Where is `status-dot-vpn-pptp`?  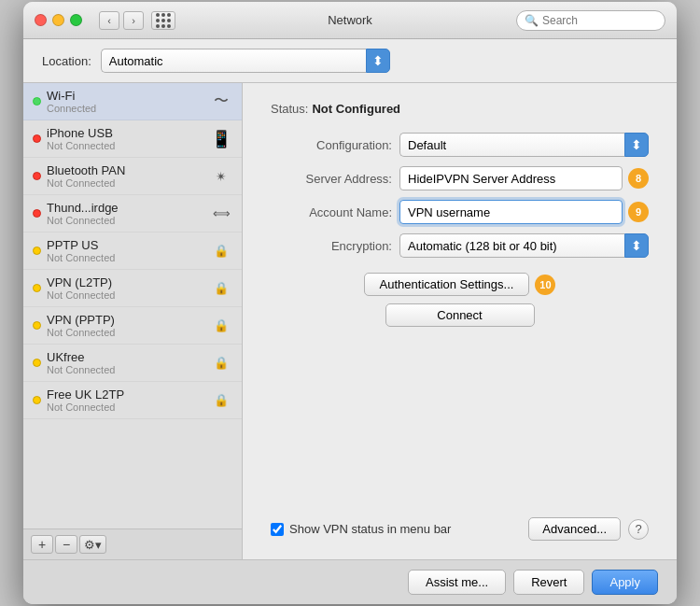 status-dot-vpn-pptp is located at coordinates (37, 325).